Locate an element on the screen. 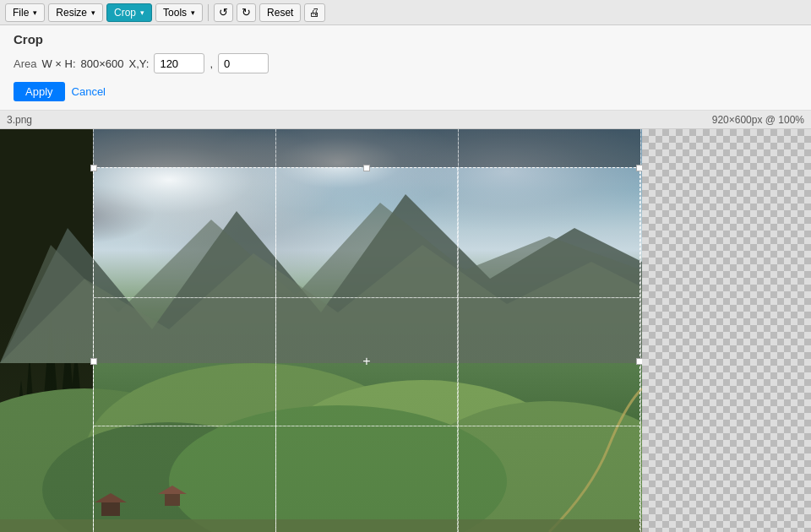  filename-label: 3.png is located at coordinates (19, 120).